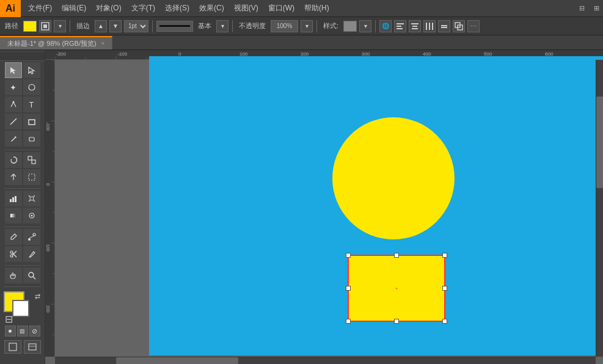  What do you see at coordinates (115, 26) in the screenshot?
I see `stroke-down-icon: ▼` at bounding box center [115, 26].